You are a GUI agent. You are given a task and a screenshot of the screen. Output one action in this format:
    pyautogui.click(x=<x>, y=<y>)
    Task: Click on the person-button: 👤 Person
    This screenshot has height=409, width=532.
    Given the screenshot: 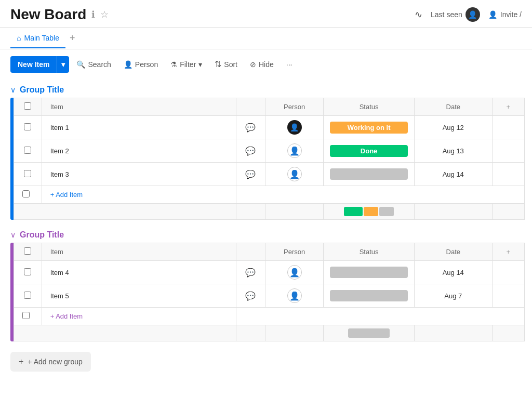 What is the action you would take?
    pyautogui.click(x=141, y=64)
    